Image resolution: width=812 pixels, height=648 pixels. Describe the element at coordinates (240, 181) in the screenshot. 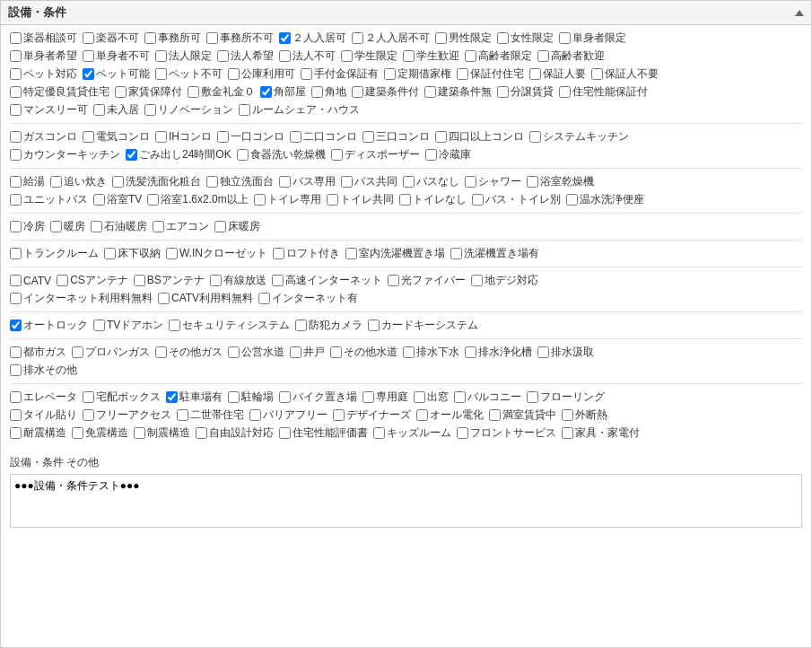

I see `checkbox-item: 独立洗面台` at that location.